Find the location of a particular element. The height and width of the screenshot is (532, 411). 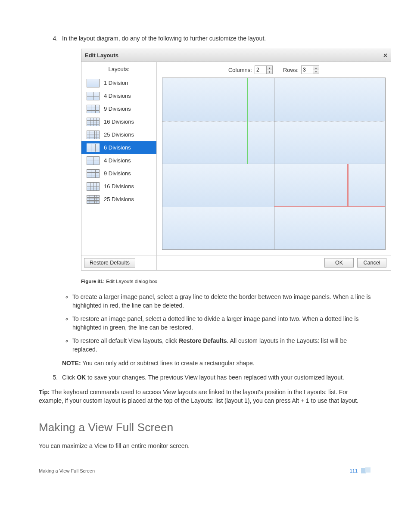

step-4-text: In the layout diagram, do any of the fol… is located at coordinates (164, 38).